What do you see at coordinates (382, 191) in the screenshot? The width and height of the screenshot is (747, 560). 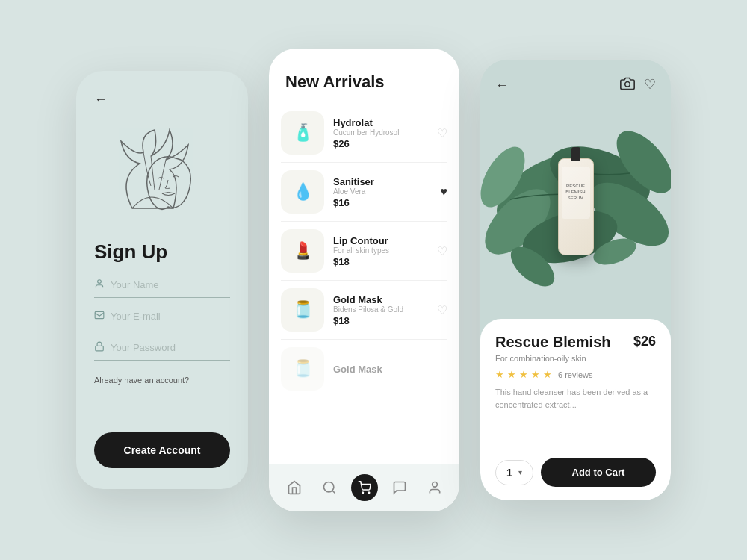 I see `product-subtitle: Aloe Vera` at bounding box center [382, 191].